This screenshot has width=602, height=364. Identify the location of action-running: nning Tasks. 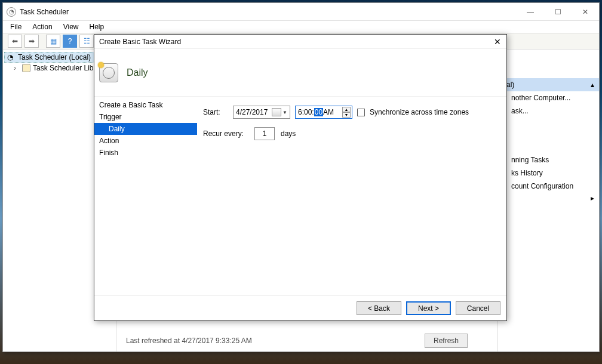
(548, 160).